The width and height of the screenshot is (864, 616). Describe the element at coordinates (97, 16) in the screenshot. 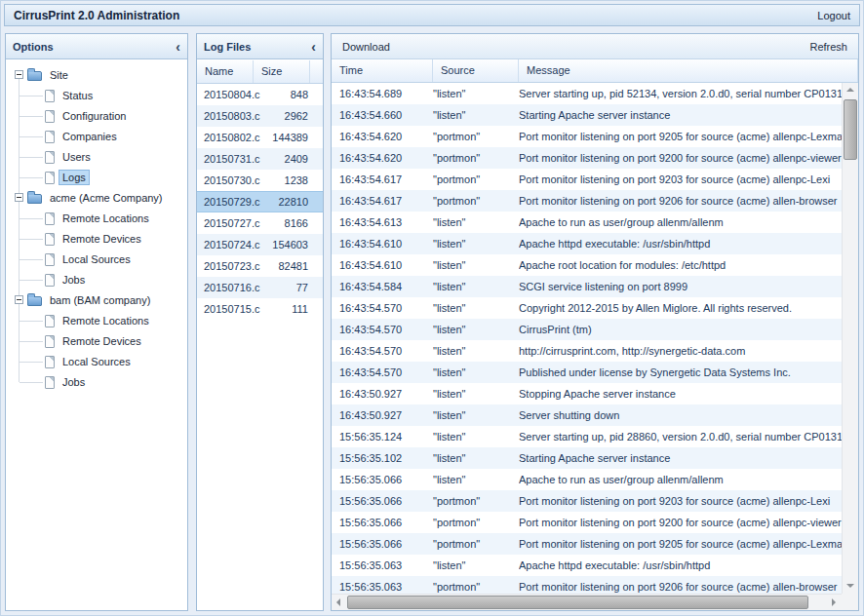

I see `app-title: CirrusPrint 2.0 Administration` at that location.